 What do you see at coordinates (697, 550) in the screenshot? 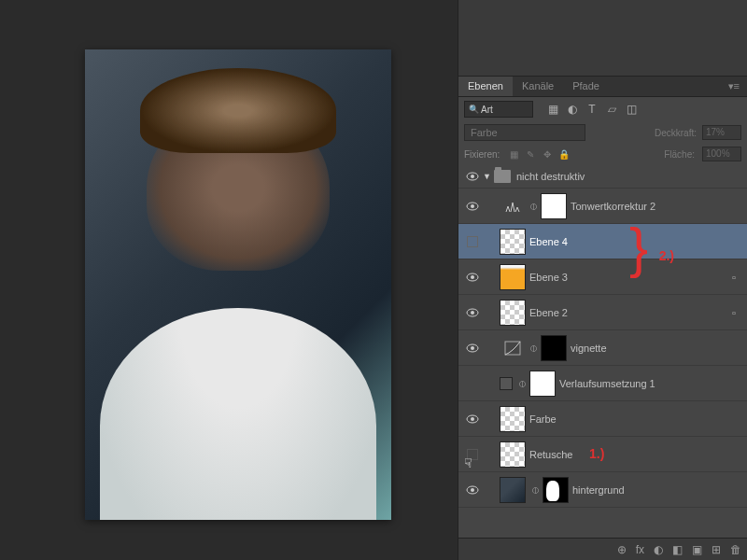
I see `new-group-icon: ▣` at bounding box center [697, 550].